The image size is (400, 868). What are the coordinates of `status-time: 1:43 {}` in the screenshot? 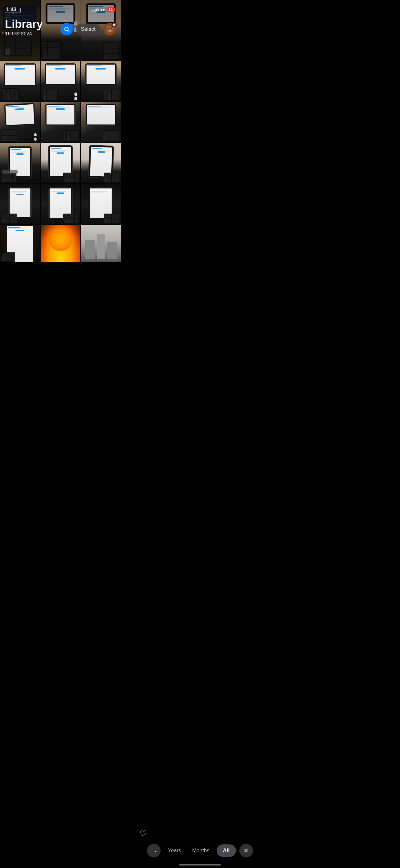 It's located at (13, 9).